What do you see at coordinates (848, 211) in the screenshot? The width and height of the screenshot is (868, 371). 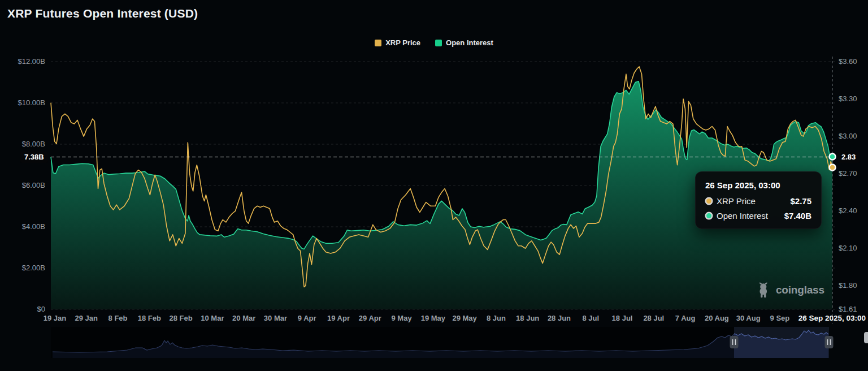 I see `y-tick-label-right: $2.40` at bounding box center [848, 211].